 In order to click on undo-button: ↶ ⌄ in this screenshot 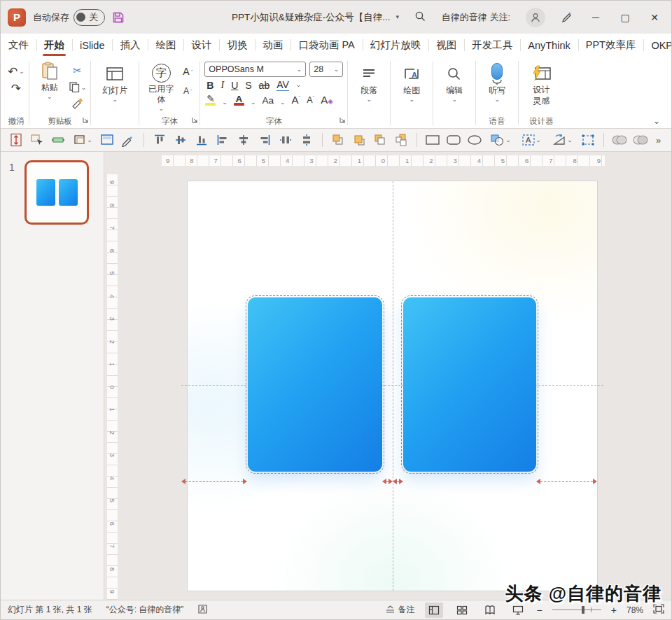, I will do `click(16, 71)`.